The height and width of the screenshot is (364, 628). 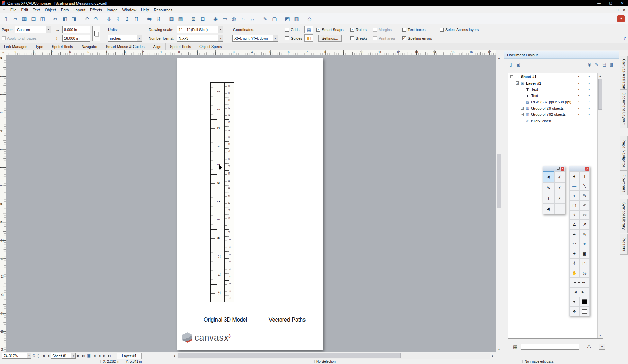 What do you see at coordinates (19, 38) in the screenshot?
I see `checkbox-apply-to-all-pages: Apply to all pages` at bounding box center [19, 38].